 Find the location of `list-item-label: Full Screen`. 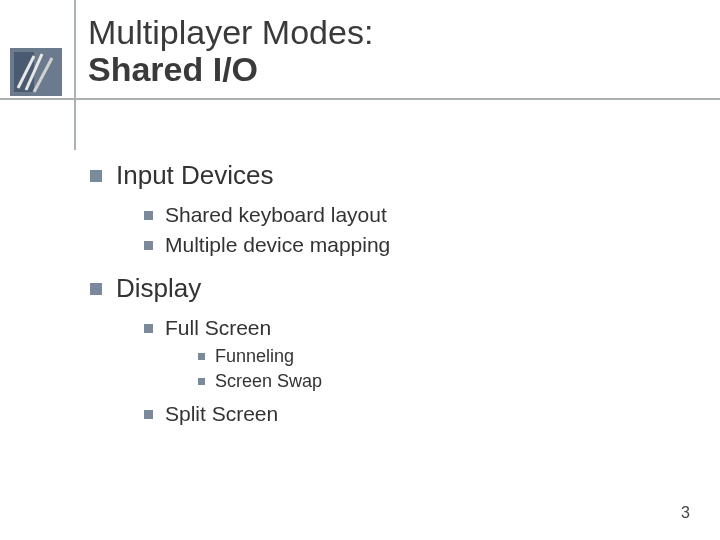

list-item-label: Full Screen is located at coordinates (218, 328).